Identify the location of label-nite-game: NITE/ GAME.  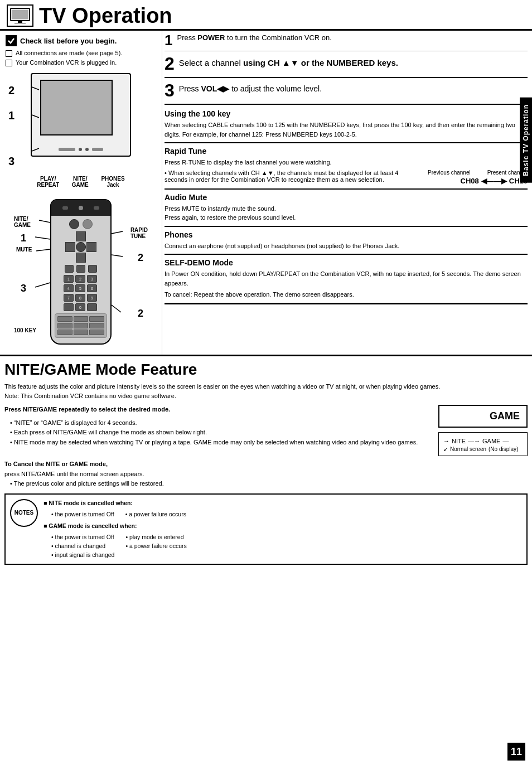
(80, 182).